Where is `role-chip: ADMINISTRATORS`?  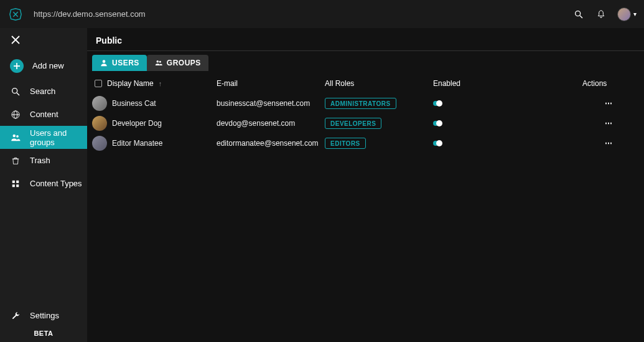 role-chip: ADMINISTRATORS is located at coordinates (361, 103).